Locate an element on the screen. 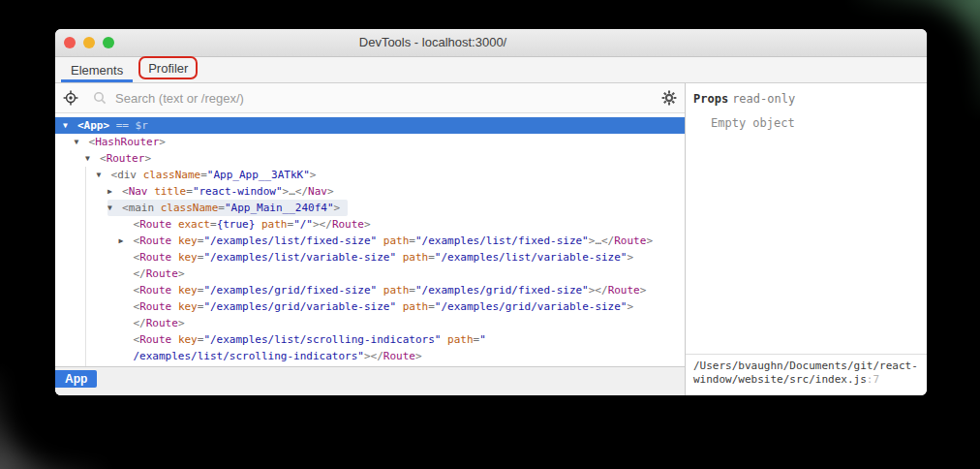 This screenshot has width=980, height=469. tab-profiler: Profiler is located at coordinates (168, 68).